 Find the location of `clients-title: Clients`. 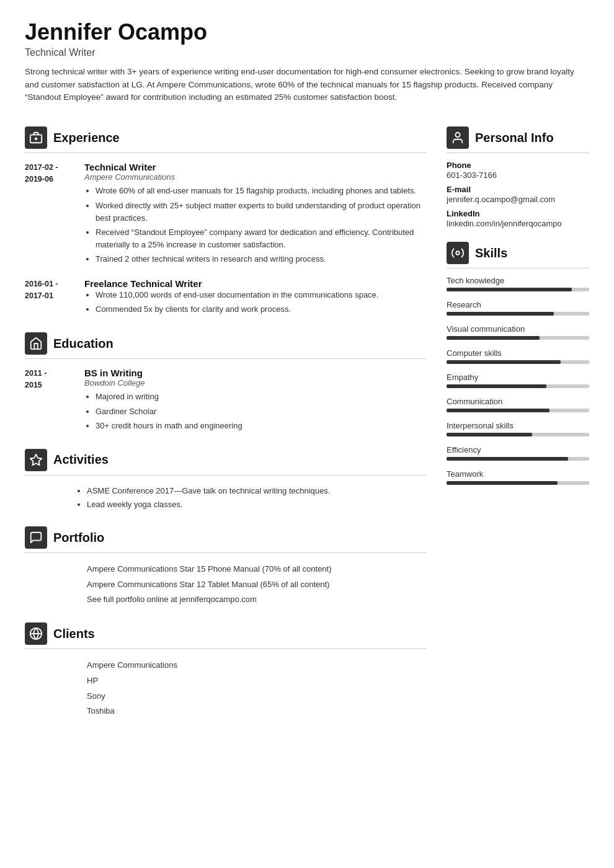

clients-title: Clients is located at coordinates (74, 634).